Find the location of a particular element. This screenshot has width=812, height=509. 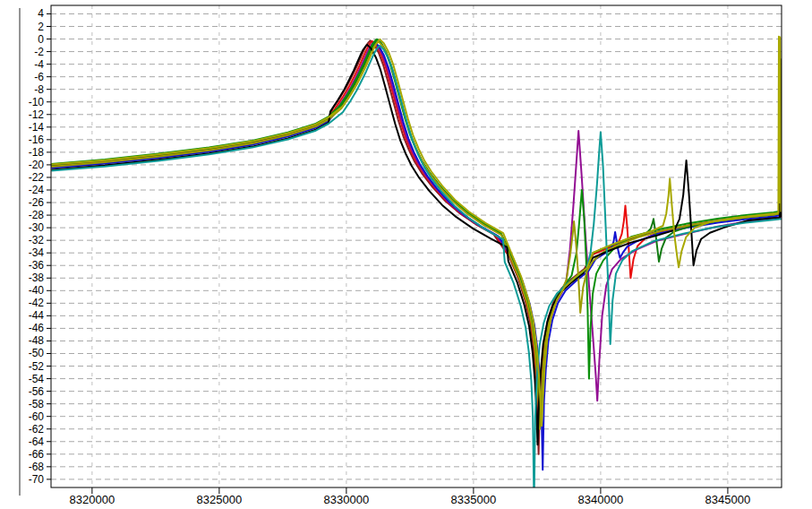

y-tick-label: -8 is located at coordinates (39, 90).